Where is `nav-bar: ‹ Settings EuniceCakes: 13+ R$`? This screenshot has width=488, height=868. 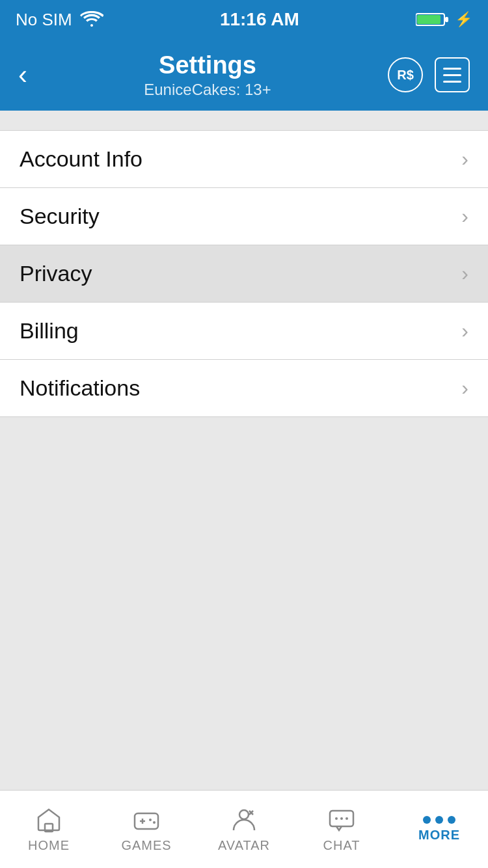
nav-bar: ‹ Settings EuniceCakes: 13+ R$ is located at coordinates (244, 75).